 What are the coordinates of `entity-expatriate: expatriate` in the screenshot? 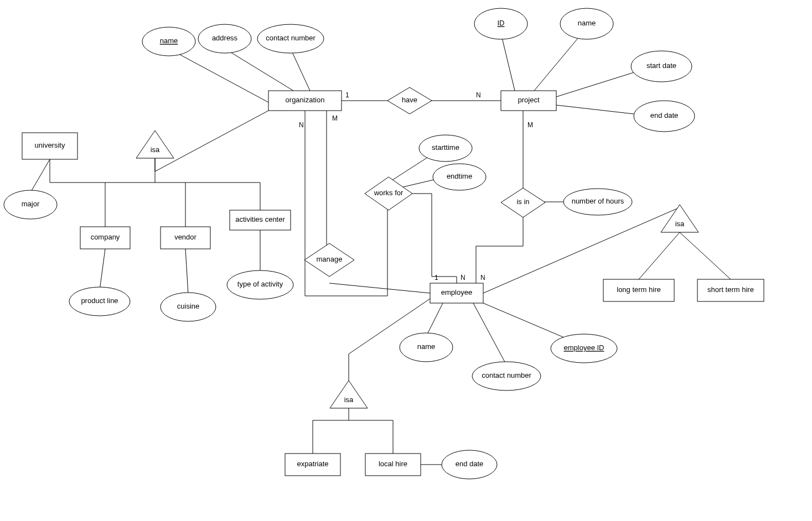 It's located at (313, 465).